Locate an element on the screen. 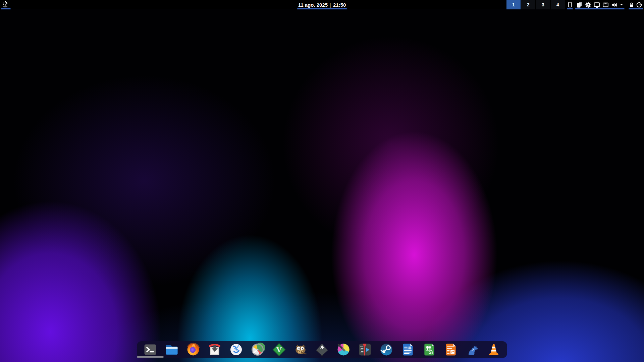 The height and width of the screenshot is (362, 644). dock-item-gimp is located at coordinates (301, 350).